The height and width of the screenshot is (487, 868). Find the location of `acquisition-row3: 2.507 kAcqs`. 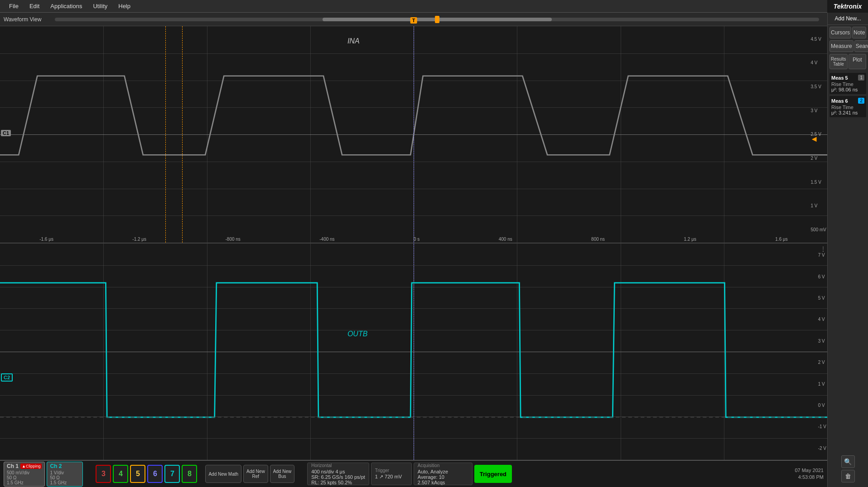

acquisition-row3: 2.507 kAcqs is located at coordinates (443, 482).